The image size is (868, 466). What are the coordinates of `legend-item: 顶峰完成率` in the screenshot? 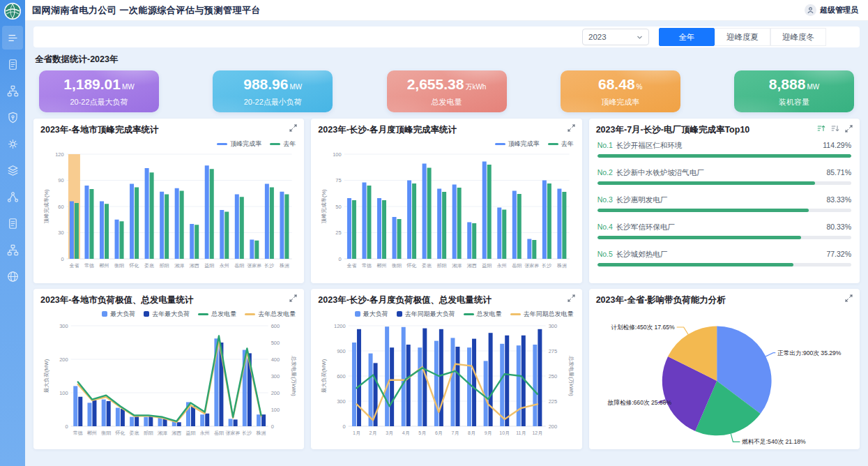 It's located at (517, 144).